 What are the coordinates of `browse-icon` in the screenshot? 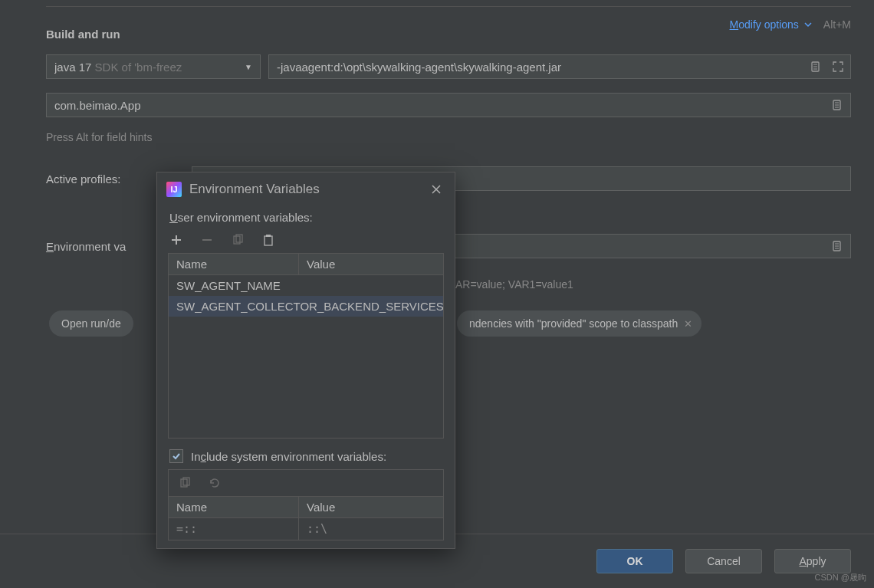 It's located at (838, 246).